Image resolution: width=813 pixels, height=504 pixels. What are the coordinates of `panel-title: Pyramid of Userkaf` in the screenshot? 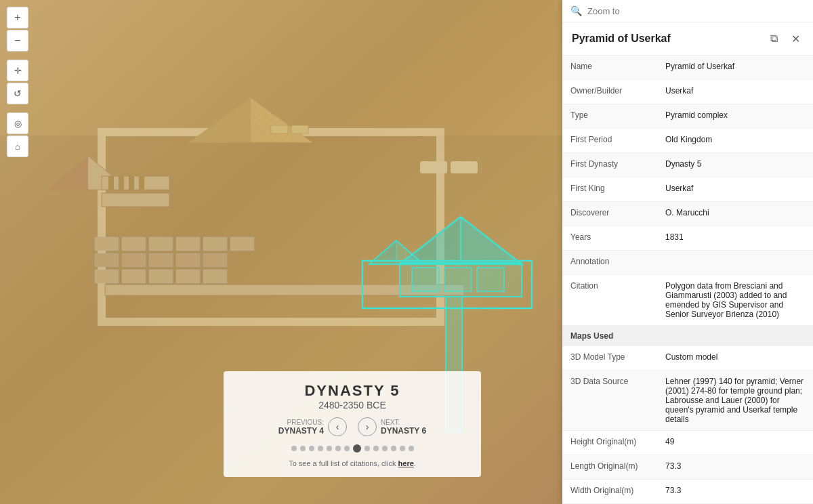 It's located at (621, 39).